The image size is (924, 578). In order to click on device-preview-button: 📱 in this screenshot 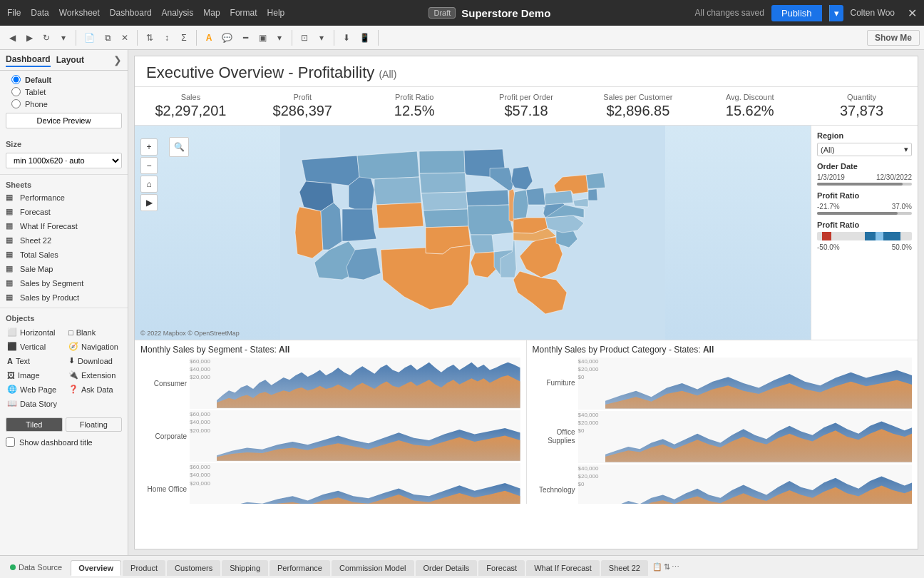, I will do `click(365, 38)`.